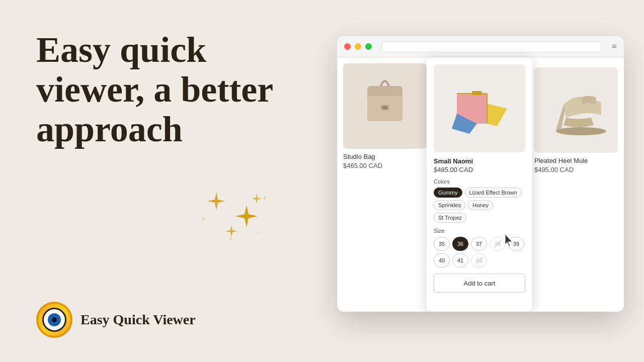 The image size is (644, 362). Describe the element at coordinates (54, 320) in the screenshot. I see `logo-pupil` at that location.